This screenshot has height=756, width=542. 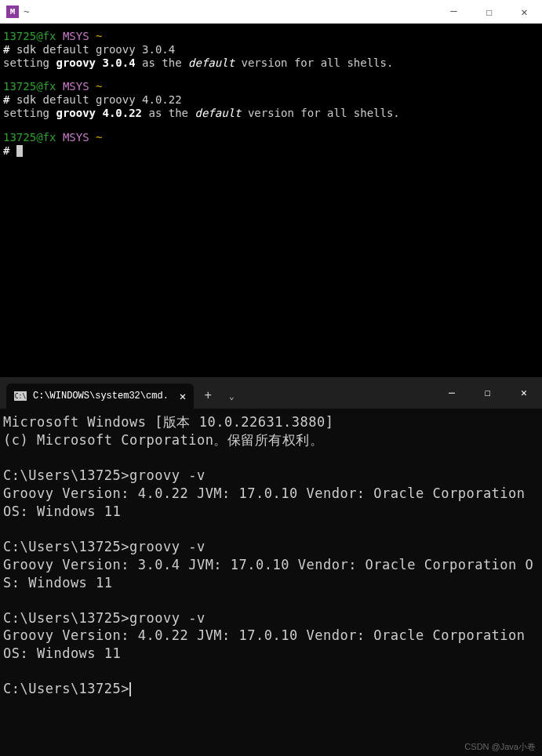 I want to click on tab-close-icon: ✕, so click(x=183, y=397).